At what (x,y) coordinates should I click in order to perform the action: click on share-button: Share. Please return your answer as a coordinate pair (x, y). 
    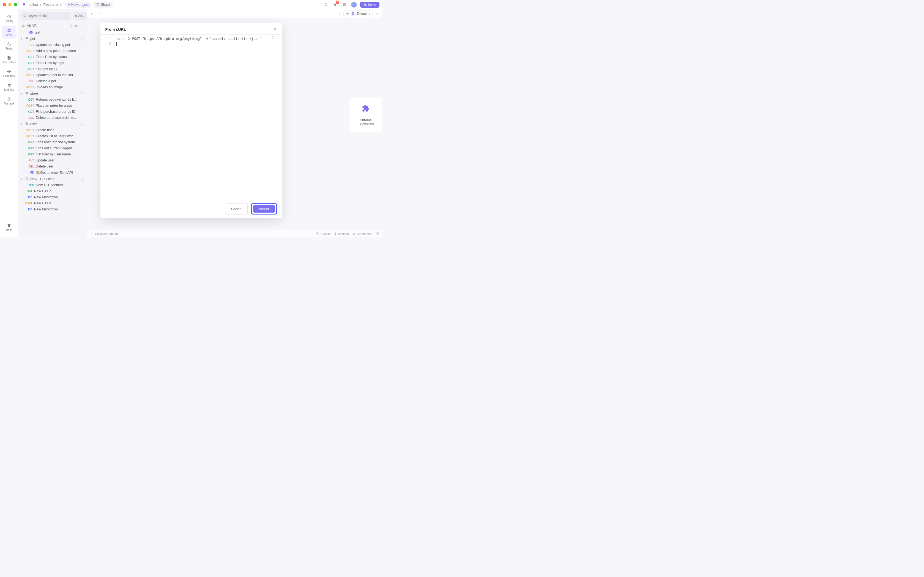
    Looking at the image, I should click on (103, 5).